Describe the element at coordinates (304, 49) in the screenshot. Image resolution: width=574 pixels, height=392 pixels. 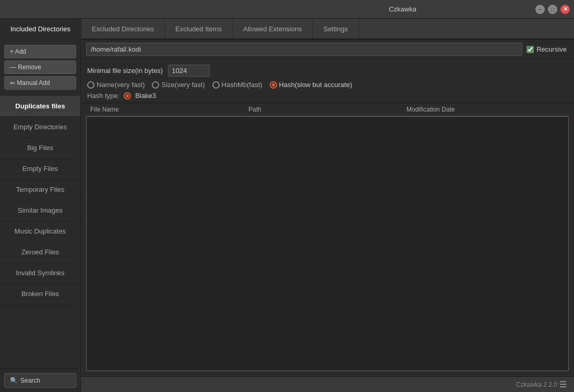
I see `directory-path-input` at that location.